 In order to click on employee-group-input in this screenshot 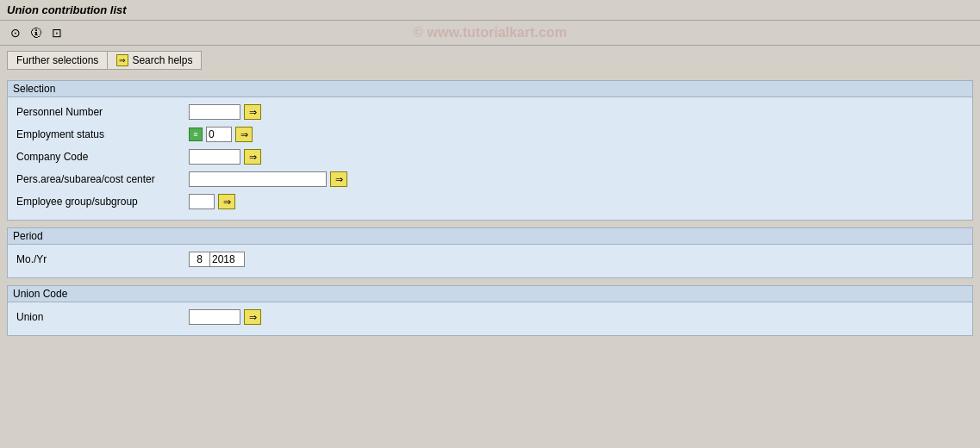, I will do `click(202, 202)`.